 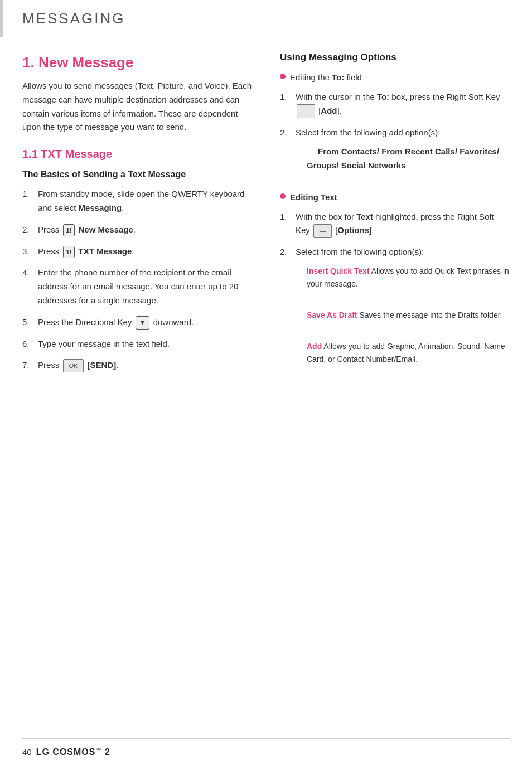 What do you see at coordinates (98, 749) in the screenshot?
I see `footer-tm: ™` at bounding box center [98, 749].